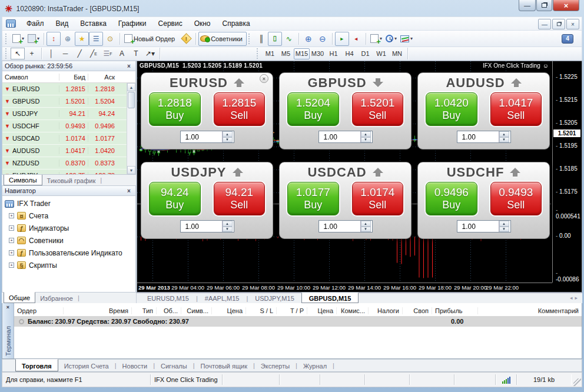 This screenshot has width=584, height=392. Describe the element at coordinates (187, 380) in the screenshot. I see `status-mode-label: IFX One Click Trading` at that location.